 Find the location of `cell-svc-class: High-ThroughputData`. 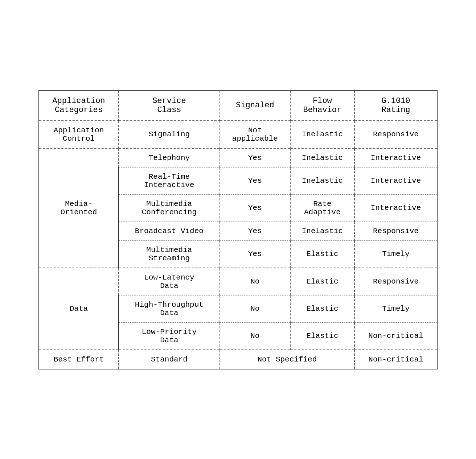

cell-svc-class: High-ThroughputData is located at coordinates (169, 309).